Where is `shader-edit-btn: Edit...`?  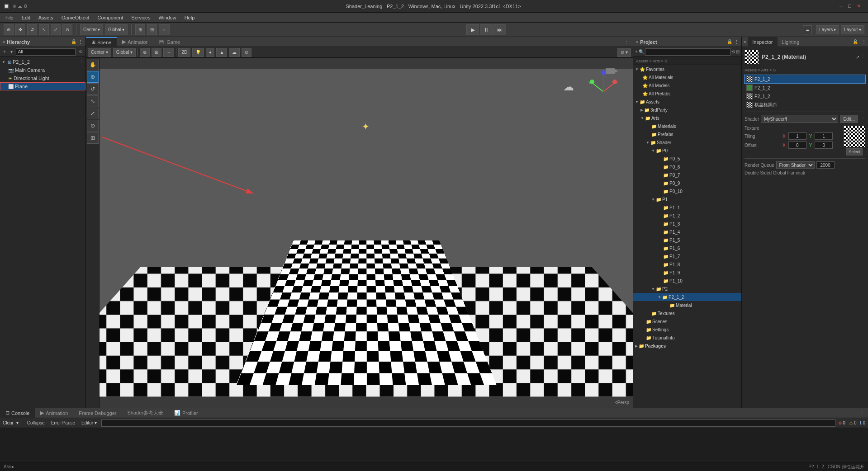 shader-edit-btn: Edit... is located at coordinates (849, 119).